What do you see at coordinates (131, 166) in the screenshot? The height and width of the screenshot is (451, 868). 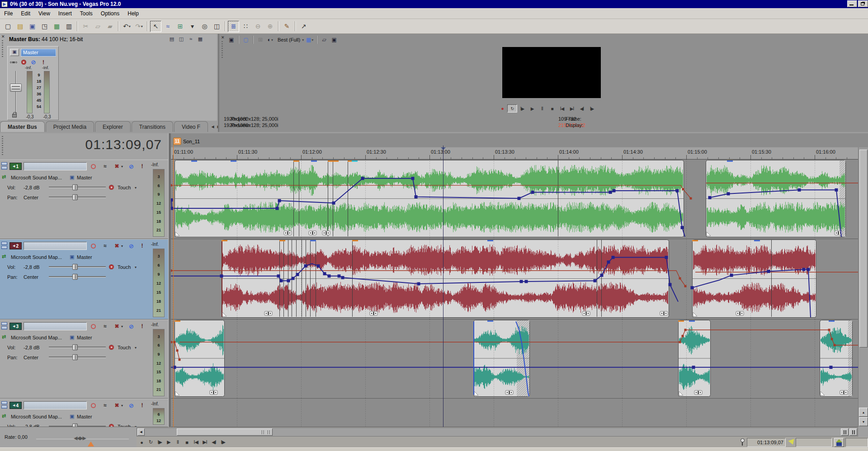 I see `solo-button: ⊘` at bounding box center [131, 166].